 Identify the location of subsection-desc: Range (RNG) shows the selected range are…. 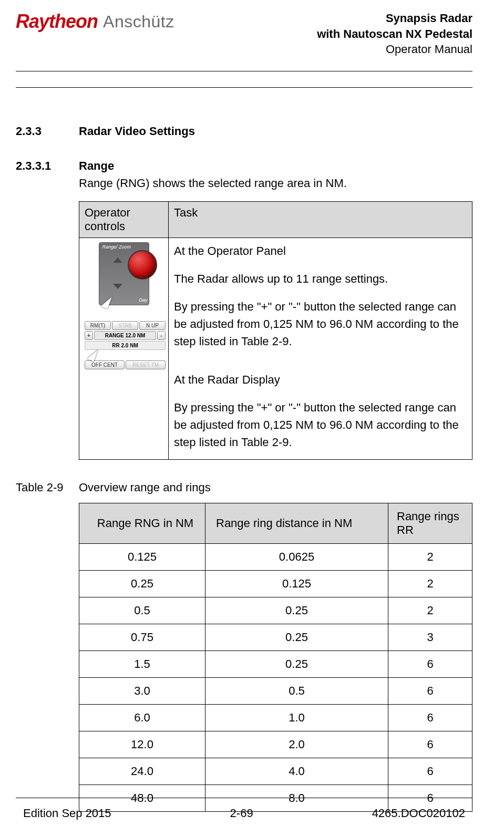
(213, 183).